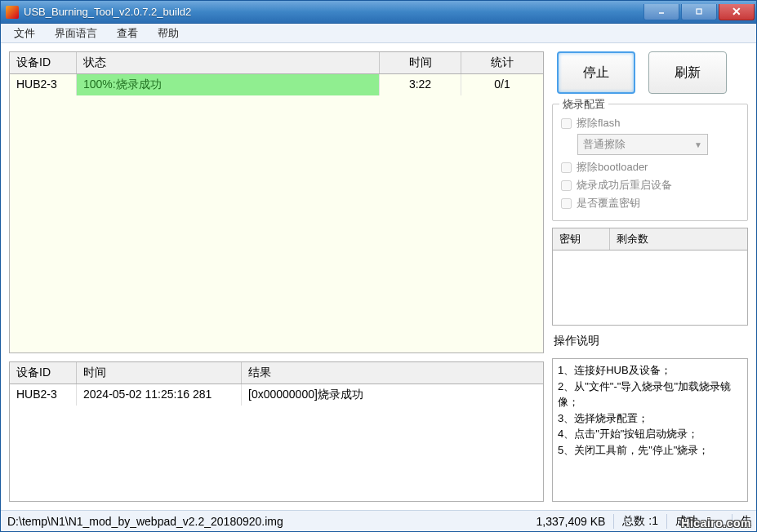 The width and height of the screenshot is (757, 532). Describe the element at coordinates (502, 63) in the screenshot. I see `col-stat: 统计` at that location.